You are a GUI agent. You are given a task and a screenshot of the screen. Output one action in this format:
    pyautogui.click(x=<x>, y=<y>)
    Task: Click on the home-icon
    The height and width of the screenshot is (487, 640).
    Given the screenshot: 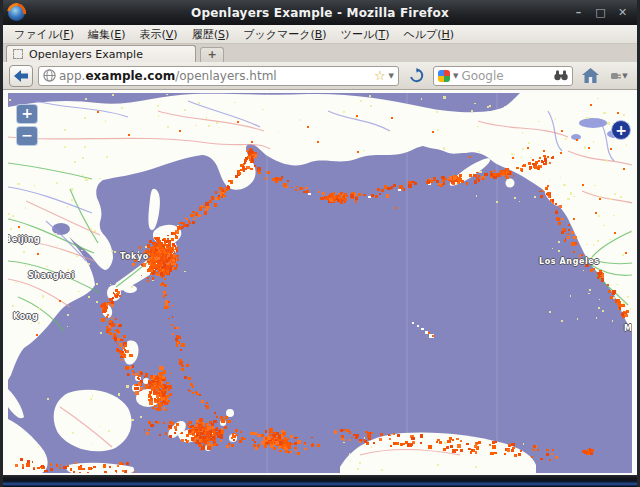 What is the action you would take?
    pyautogui.click(x=590, y=76)
    